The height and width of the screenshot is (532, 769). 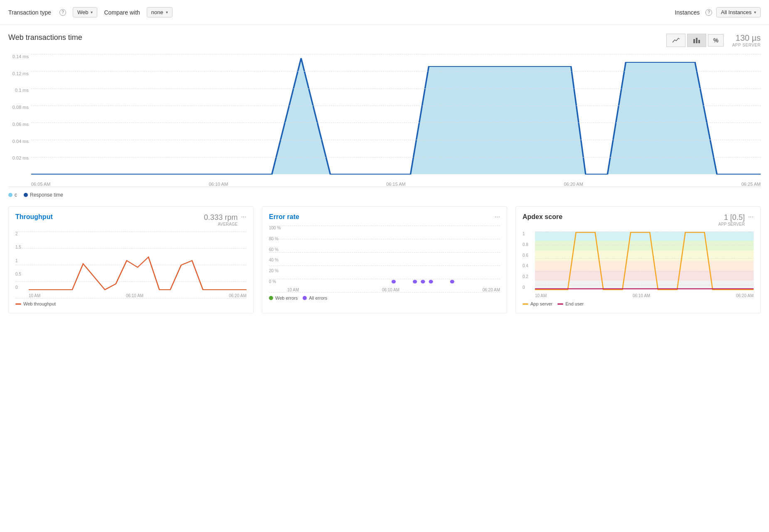 I want to click on apdex-value: 1 [0.5], so click(x=732, y=218).